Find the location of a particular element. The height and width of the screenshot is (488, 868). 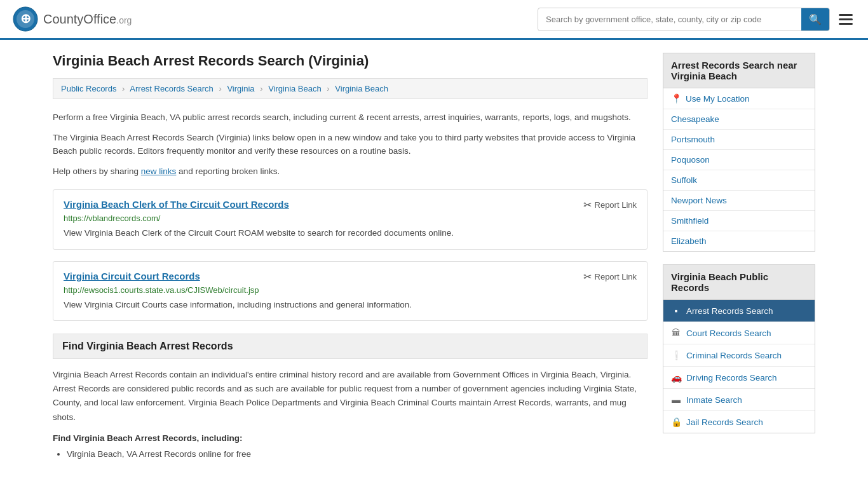

bullet-list: Virginia Beach, VA Arrest Records online… is located at coordinates (350, 454).